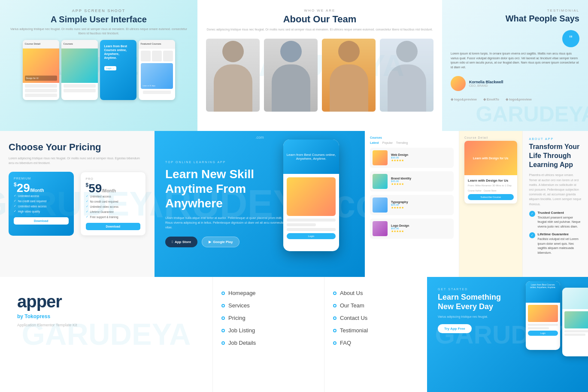  Describe the element at coordinates (269, 293) in the screenshot. I see `nav-item-homepage: Homepage` at that location.